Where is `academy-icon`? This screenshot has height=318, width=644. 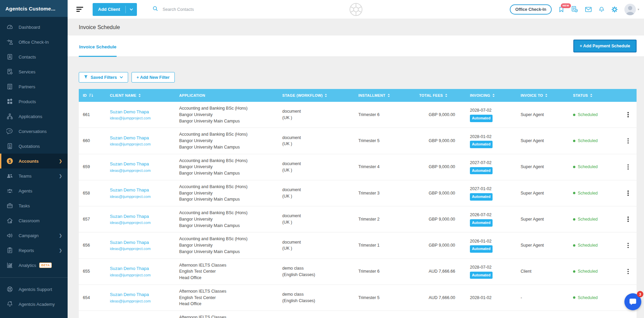 academy-icon is located at coordinates (10, 304).